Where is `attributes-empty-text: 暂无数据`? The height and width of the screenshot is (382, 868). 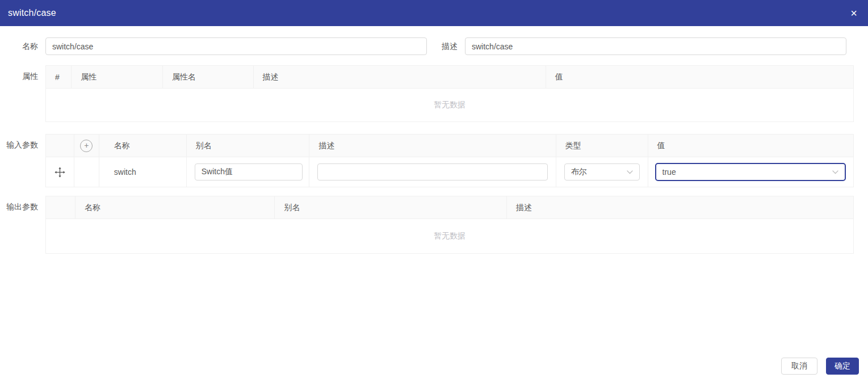
attributes-empty-text: 暂无数据 is located at coordinates (450, 105).